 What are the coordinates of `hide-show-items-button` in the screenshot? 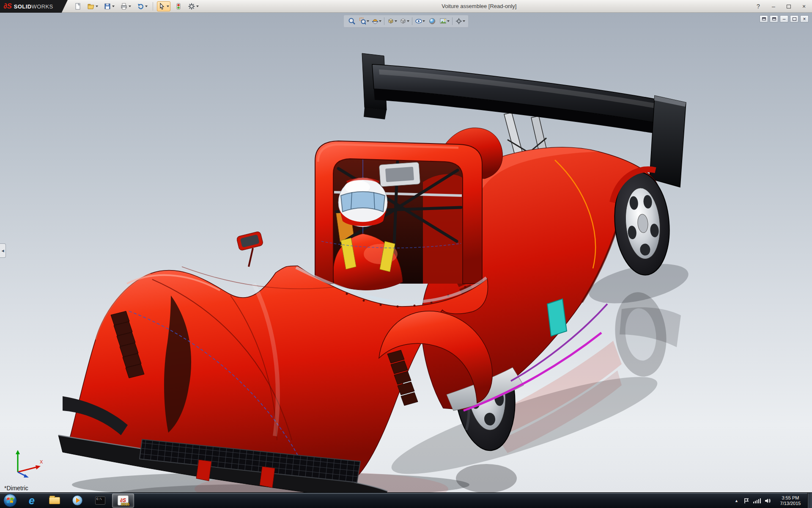 It's located at (420, 21).